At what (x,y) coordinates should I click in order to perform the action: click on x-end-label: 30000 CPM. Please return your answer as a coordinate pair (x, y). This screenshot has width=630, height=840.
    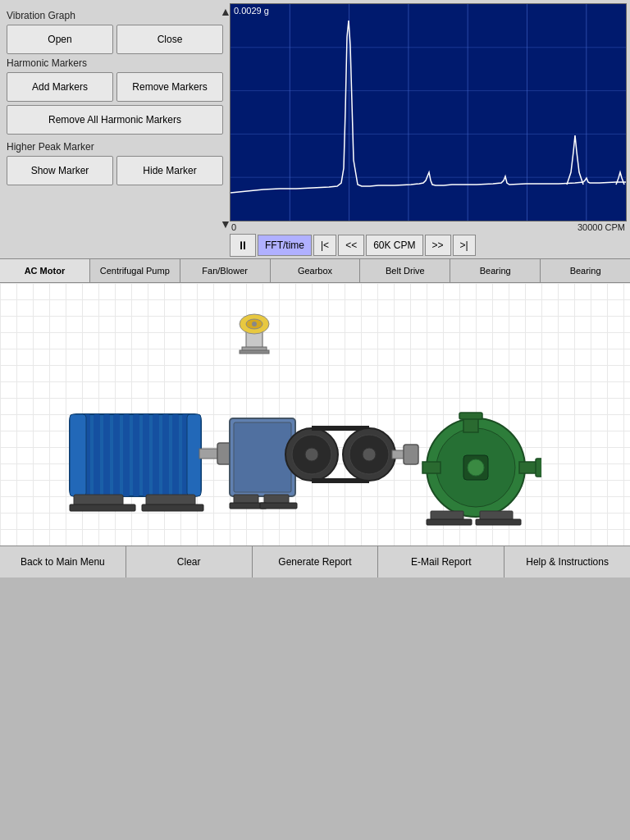
    Looking at the image, I should click on (601, 227).